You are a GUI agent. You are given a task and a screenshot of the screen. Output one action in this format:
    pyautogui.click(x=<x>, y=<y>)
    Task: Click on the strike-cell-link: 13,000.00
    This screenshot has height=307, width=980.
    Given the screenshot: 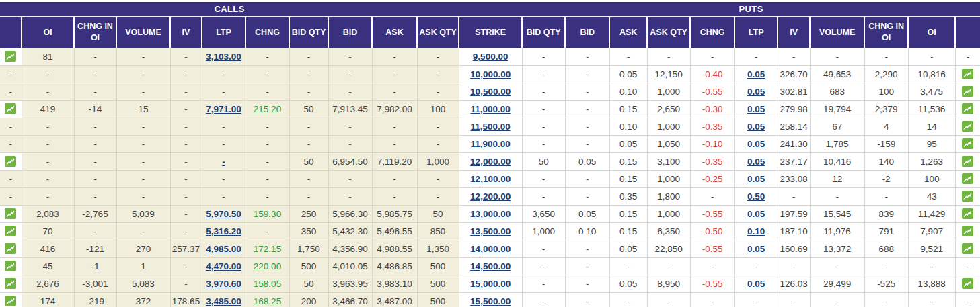 What is the action you would take?
    pyautogui.click(x=490, y=214)
    